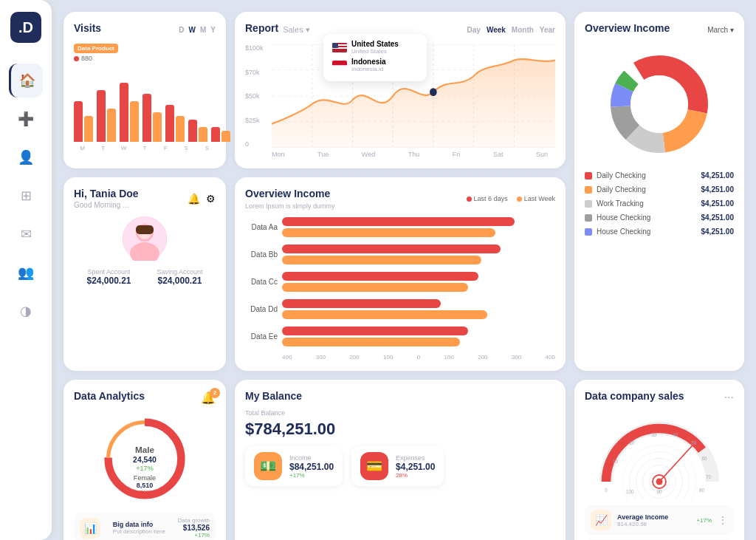  I want to click on svg-text: 50, so click(694, 443).